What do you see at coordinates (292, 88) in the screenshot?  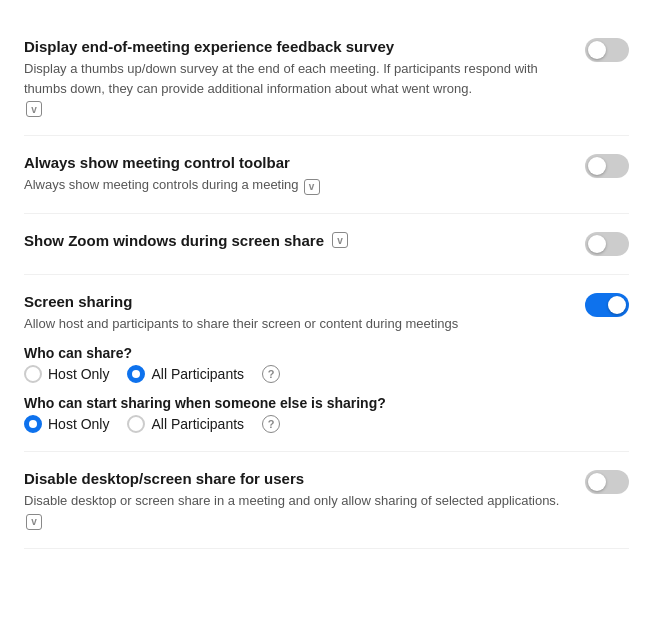 I see `setting-desc: Display a thumbs up/down survey at the e…` at bounding box center [292, 88].